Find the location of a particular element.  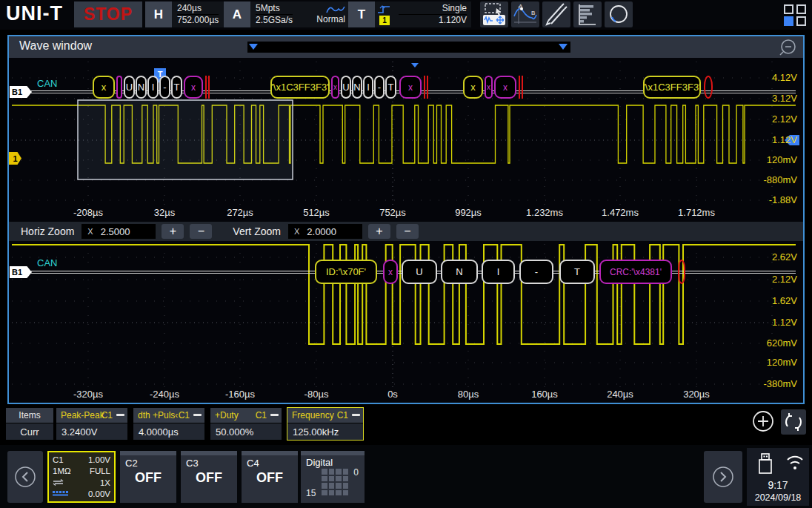

digital-channels-card: Digital 0 15 is located at coordinates (333, 477).